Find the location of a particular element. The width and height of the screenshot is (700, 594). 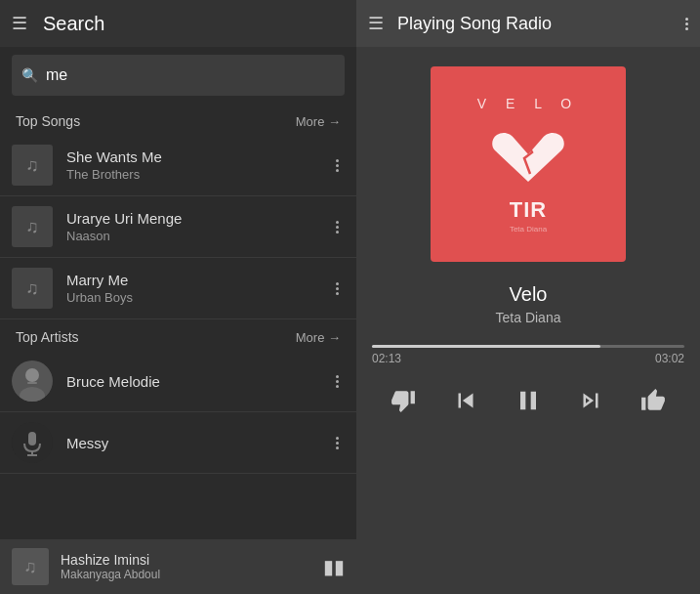

artist-info-1: Bruce Melodie is located at coordinates (198, 381).